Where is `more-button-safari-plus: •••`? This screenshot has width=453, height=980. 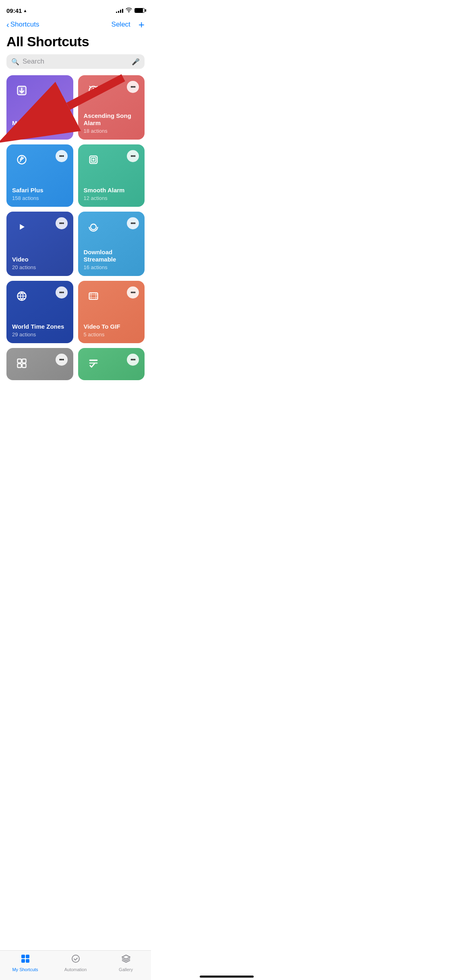
more-button-safari-plus: ••• is located at coordinates (62, 156).